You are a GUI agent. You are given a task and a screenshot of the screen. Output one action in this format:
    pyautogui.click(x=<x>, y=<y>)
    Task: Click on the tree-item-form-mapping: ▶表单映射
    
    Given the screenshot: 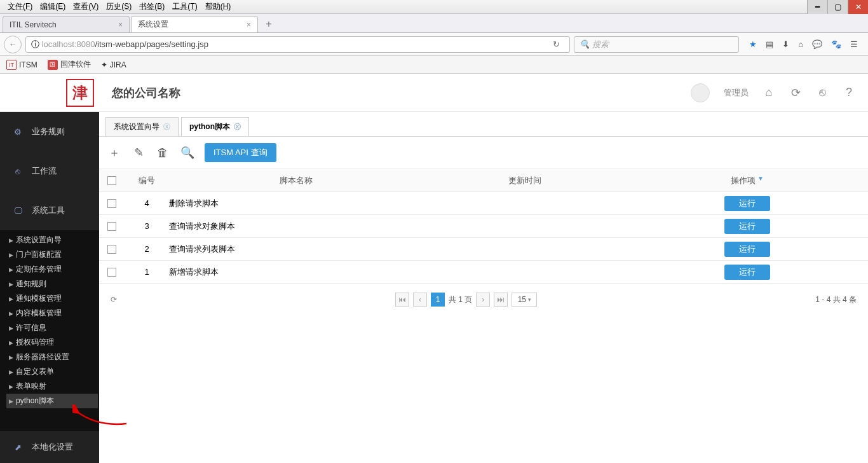 What is the action you would take?
    pyautogui.click(x=52, y=387)
    